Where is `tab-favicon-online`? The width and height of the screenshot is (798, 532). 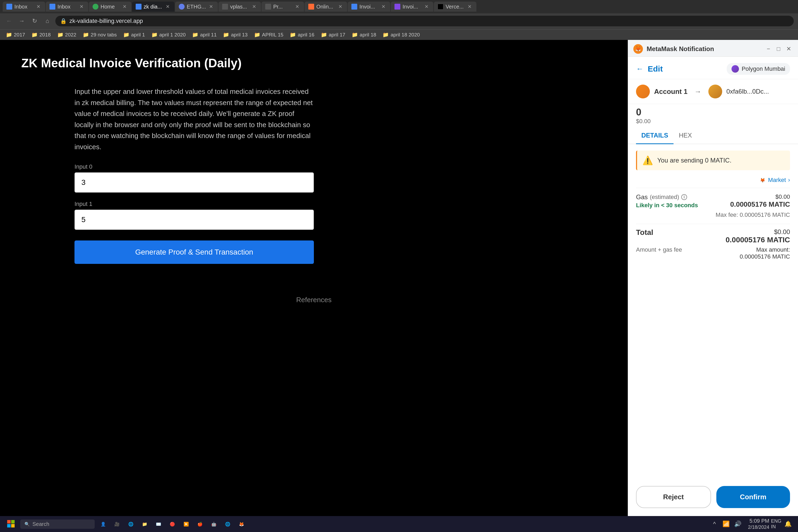
tab-favicon-online is located at coordinates (311, 7).